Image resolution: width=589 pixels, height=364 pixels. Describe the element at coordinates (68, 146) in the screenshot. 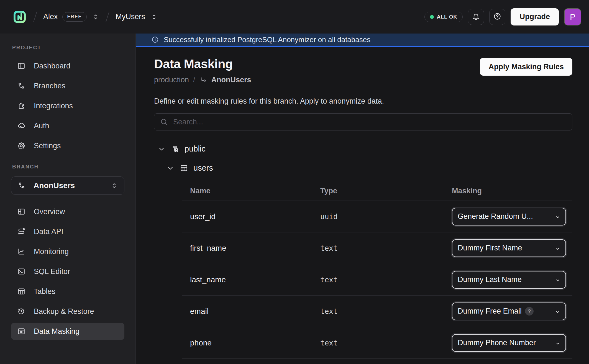

I see `sidebar-item-settings: Settings` at that location.